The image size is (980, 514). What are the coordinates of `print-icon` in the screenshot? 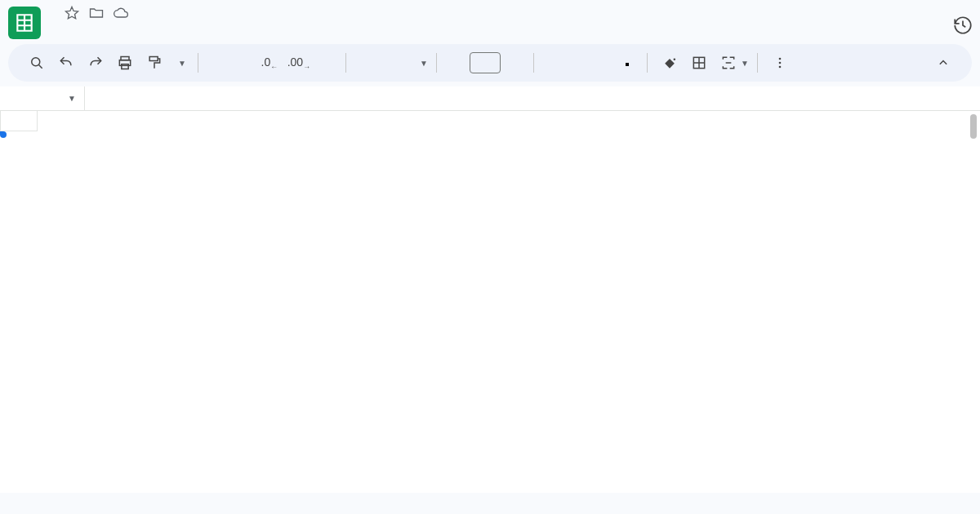 It's located at (125, 63).